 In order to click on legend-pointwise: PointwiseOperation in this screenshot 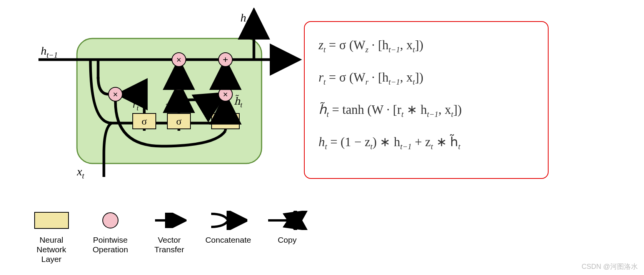, I will do `click(110, 232)`.